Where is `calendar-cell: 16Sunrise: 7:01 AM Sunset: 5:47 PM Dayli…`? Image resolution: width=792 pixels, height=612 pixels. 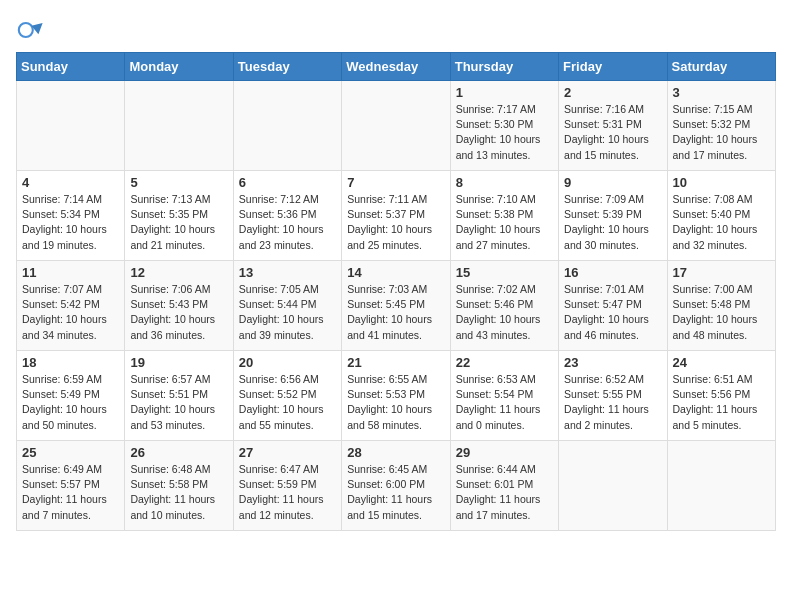 calendar-cell: 16Sunrise: 7:01 AM Sunset: 5:47 PM Dayli… is located at coordinates (613, 306).